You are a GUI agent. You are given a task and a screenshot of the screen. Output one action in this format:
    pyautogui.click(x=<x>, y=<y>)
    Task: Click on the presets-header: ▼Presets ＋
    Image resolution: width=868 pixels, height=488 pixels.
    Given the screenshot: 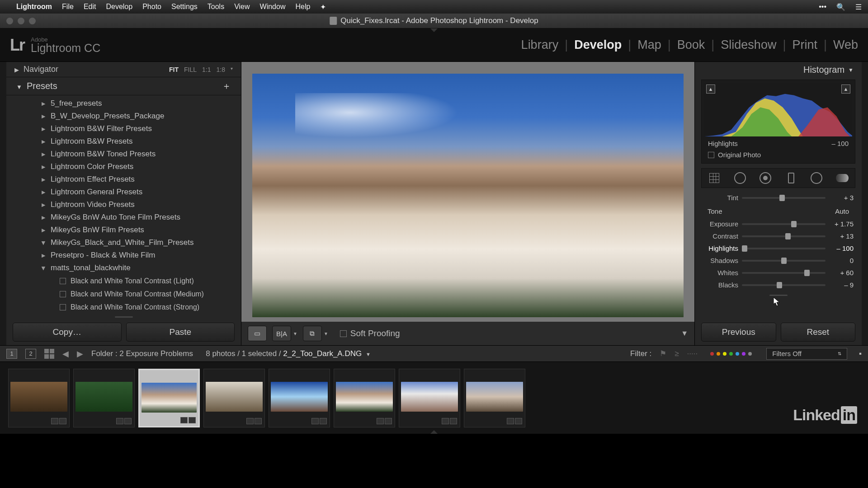 What is the action you would take?
    pyautogui.click(x=124, y=86)
    